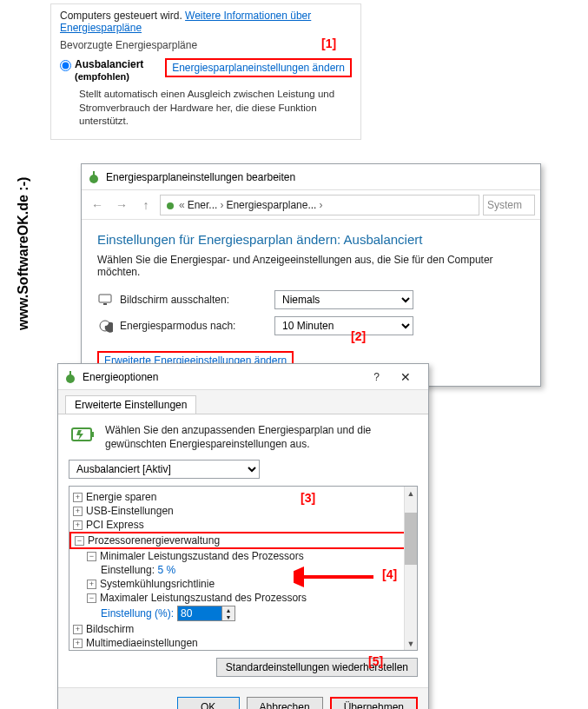  I want to click on scroll-thumb, so click(411, 539).